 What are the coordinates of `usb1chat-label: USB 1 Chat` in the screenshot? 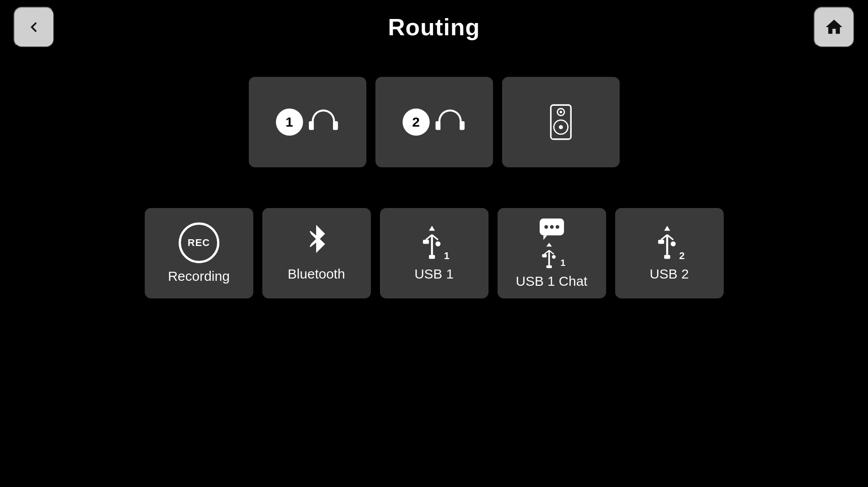 It's located at (551, 281).